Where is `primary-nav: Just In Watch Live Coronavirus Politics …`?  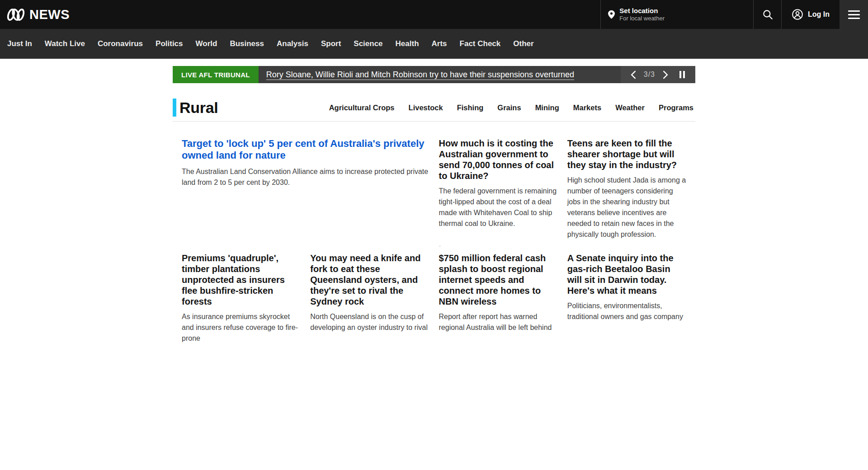 primary-nav: Just In Watch Live Coronavirus Politics … is located at coordinates (434, 44).